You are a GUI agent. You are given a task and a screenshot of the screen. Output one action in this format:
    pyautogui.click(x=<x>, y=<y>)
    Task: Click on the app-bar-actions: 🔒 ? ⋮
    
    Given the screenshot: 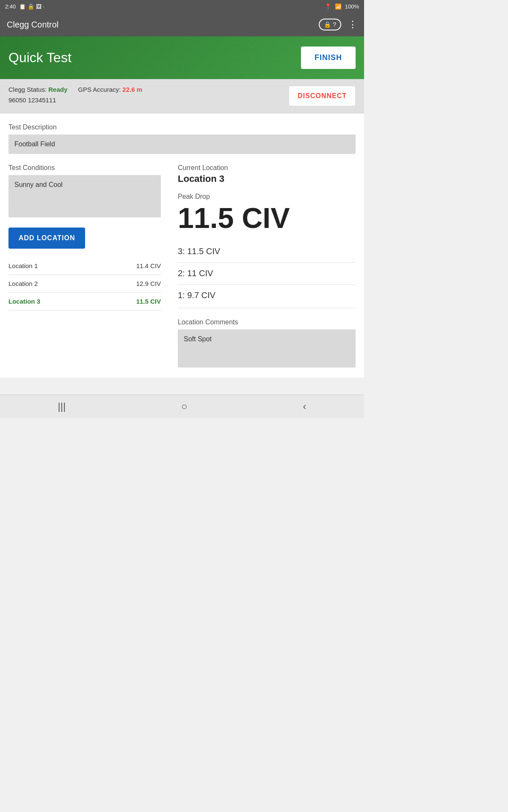 What is the action you would take?
    pyautogui.click(x=338, y=25)
    